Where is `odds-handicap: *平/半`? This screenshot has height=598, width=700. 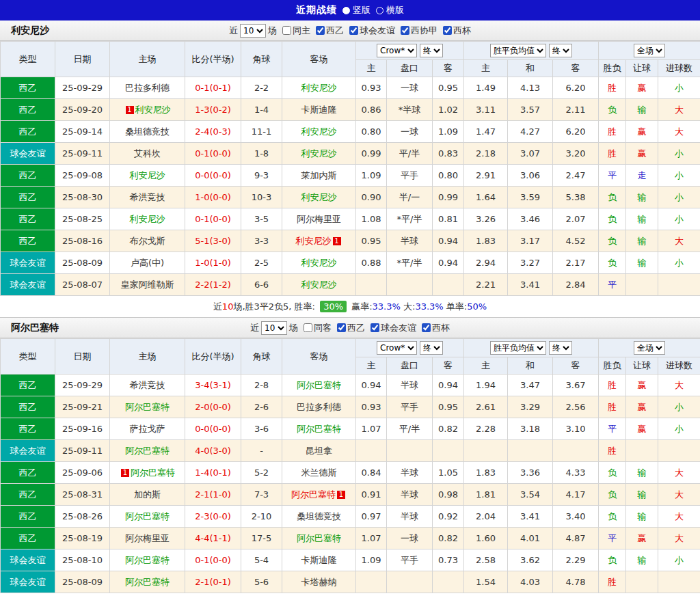
odds-handicap: *平/半 is located at coordinates (410, 219).